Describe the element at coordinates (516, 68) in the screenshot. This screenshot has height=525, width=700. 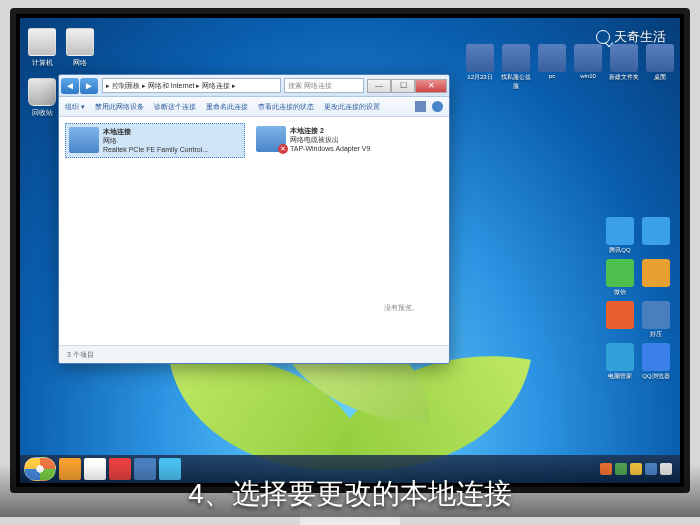
I see `desktop-shortcut: 找私服公益服` at that location.